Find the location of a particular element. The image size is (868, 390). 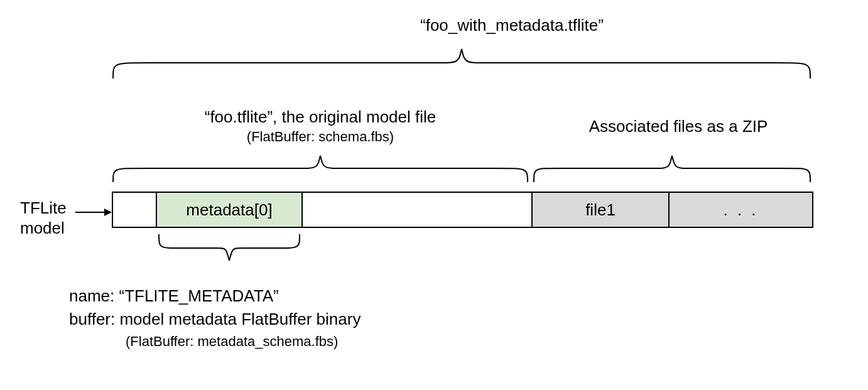

original-brace is located at coordinates (320, 168).